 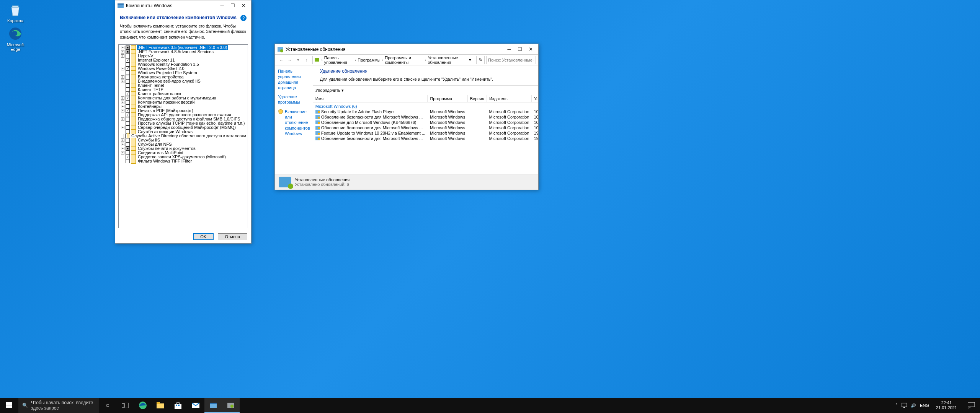 What do you see at coordinates (183, 47) in the screenshot?
I see `feature-item: +.NET Framework 3.5 (включает .NET 2.0 и…` at bounding box center [183, 47].